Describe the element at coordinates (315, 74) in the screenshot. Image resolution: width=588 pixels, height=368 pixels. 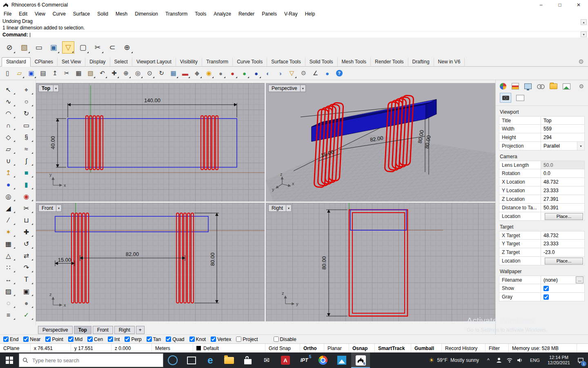
I see `scale-button: ∠` at that location.